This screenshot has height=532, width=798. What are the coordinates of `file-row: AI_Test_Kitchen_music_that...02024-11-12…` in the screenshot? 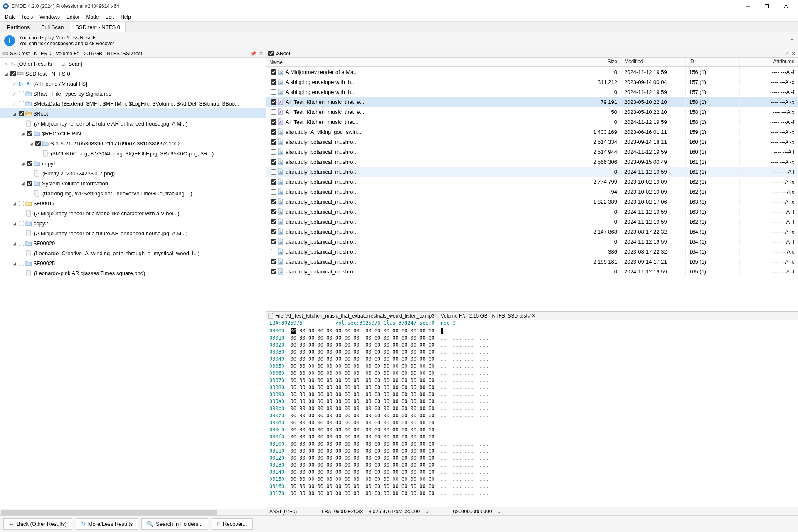 It's located at (532, 122).